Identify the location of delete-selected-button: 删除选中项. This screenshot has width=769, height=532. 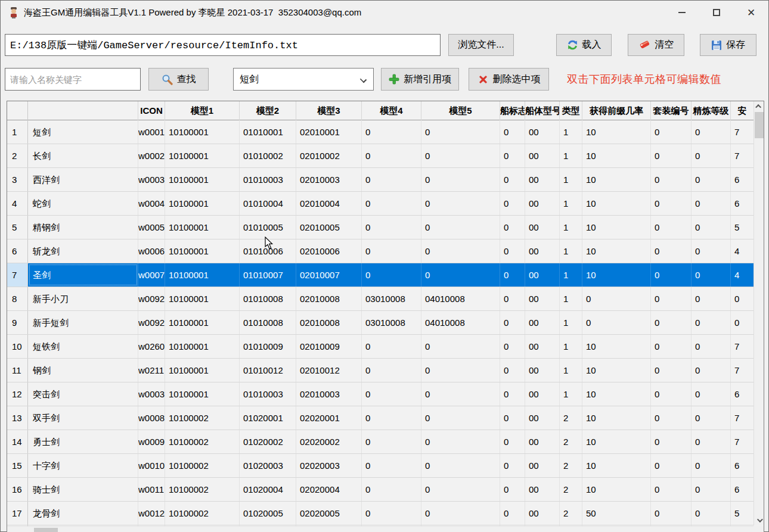
(509, 79).